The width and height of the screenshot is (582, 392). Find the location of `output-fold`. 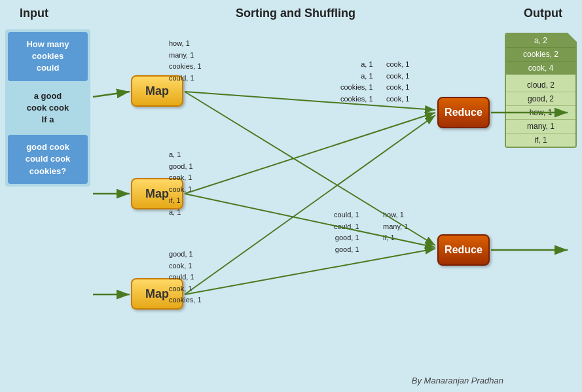

output-fold is located at coordinates (572, 37).